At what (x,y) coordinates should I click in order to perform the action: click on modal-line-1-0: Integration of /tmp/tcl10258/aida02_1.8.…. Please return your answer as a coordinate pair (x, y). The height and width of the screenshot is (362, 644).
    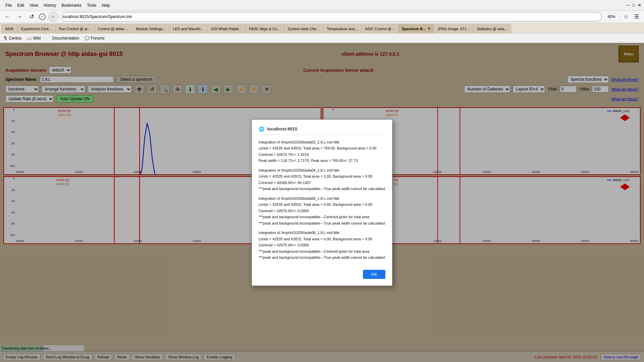
    Looking at the image, I should click on (322, 142).